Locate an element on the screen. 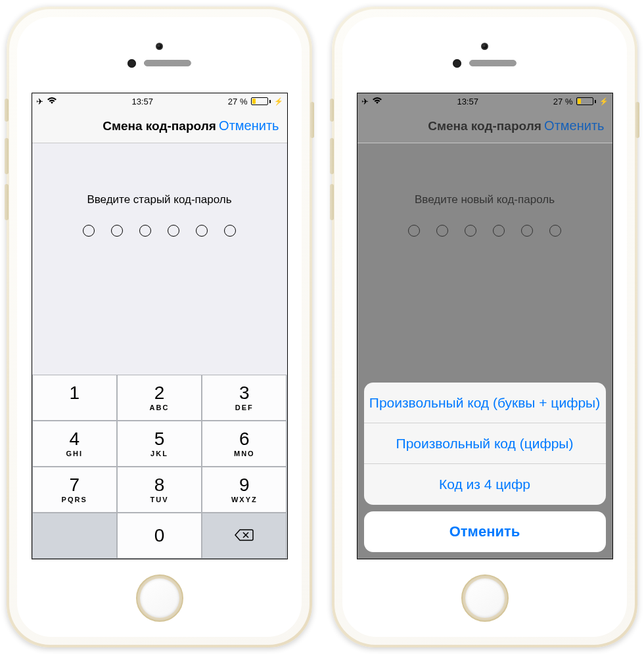  key-4: 4GHI is located at coordinates (75, 444).